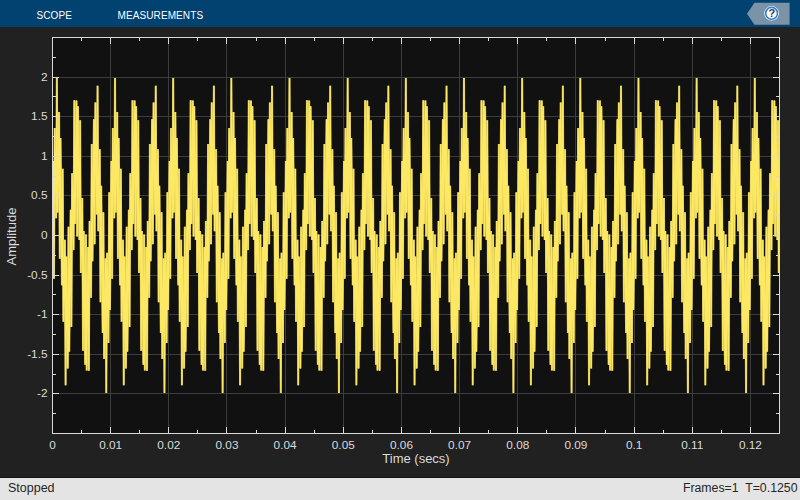 This screenshot has height=500, width=800. What do you see at coordinates (750, 445) in the screenshot?
I see `svg-text: 0.12` at bounding box center [750, 445].